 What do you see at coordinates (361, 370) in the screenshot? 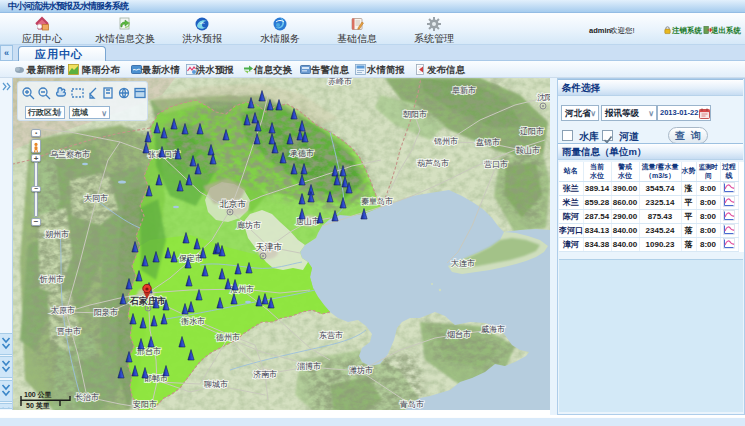
I see `svg-text: 潍坊市` at bounding box center [361, 370].